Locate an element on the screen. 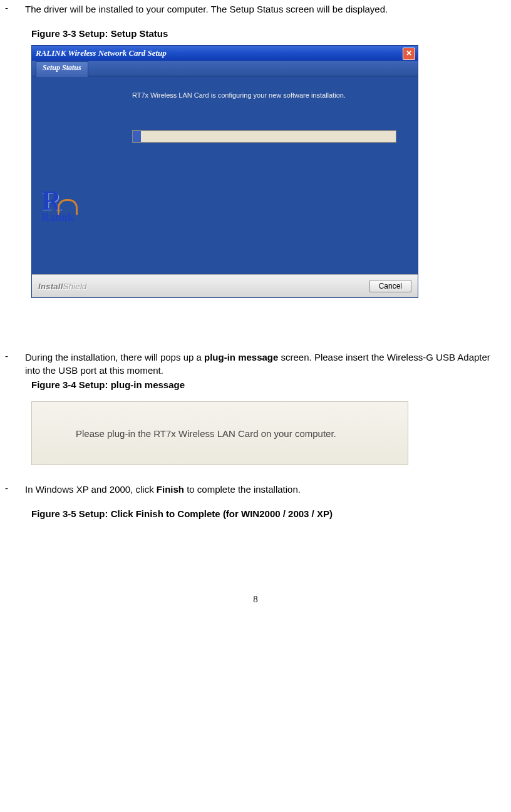 This screenshot has width=511, height=812. bullet-item: - During the installation, there will po… is located at coordinates (256, 364).